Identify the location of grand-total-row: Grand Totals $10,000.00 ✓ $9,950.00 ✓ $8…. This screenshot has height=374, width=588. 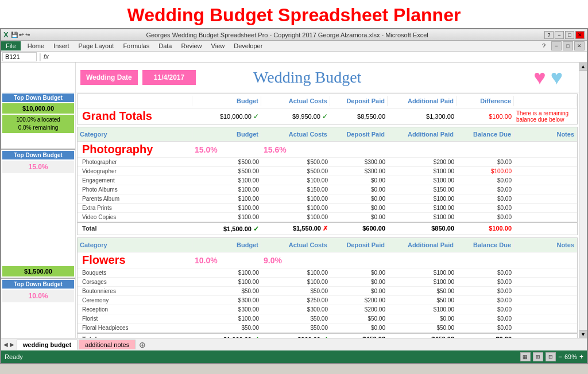
(327, 116).